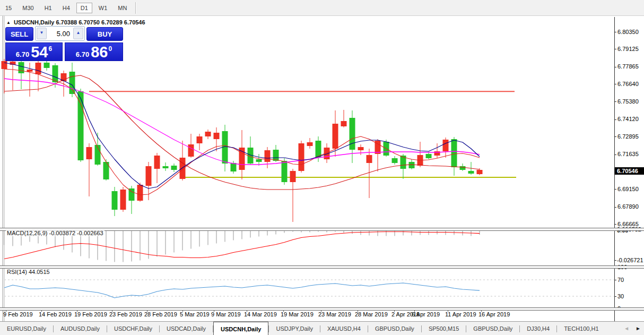  What do you see at coordinates (79, 33) in the screenshot?
I see `volume-increase-icon: ▲` at bounding box center [79, 33].